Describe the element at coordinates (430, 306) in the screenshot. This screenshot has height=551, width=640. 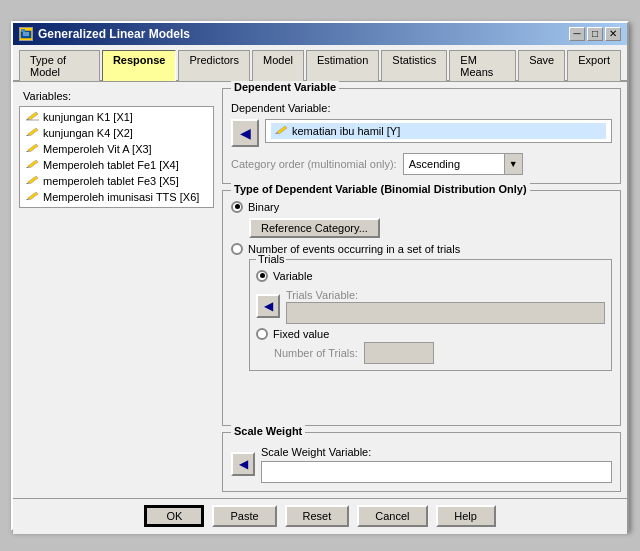
I see `trials-variable-area: ◀ Trials Variable:` at that location.